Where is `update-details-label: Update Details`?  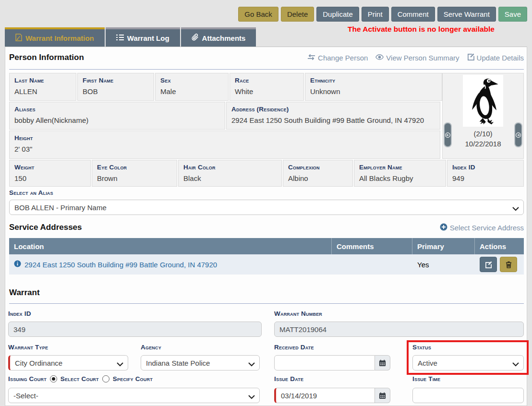
update-details-label: Update Details is located at coordinates (500, 58).